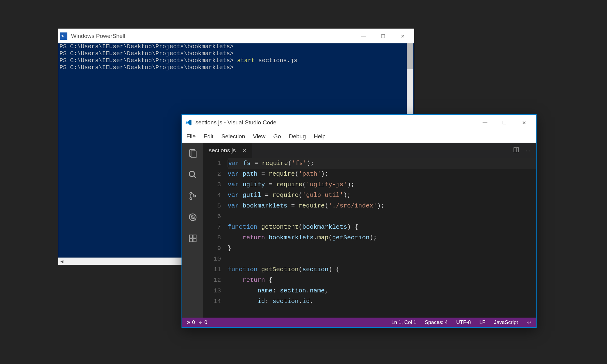  Describe the element at coordinates (212, 227) in the screenshot. I see `line-number: 7` at that location.